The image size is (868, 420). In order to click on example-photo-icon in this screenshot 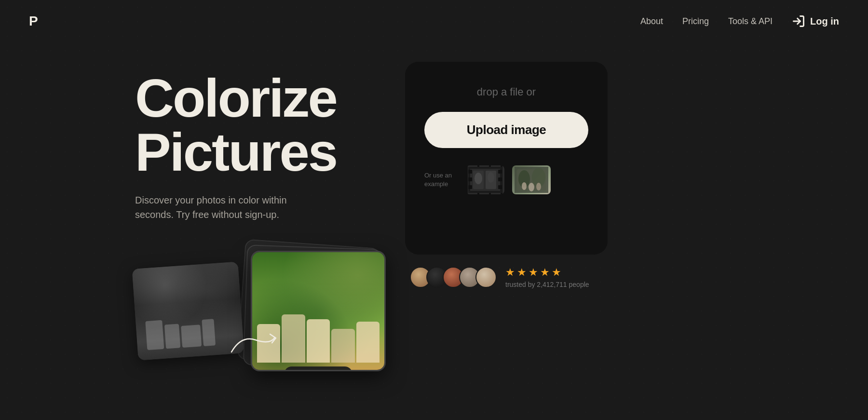, I will do `click(531, 180)`.